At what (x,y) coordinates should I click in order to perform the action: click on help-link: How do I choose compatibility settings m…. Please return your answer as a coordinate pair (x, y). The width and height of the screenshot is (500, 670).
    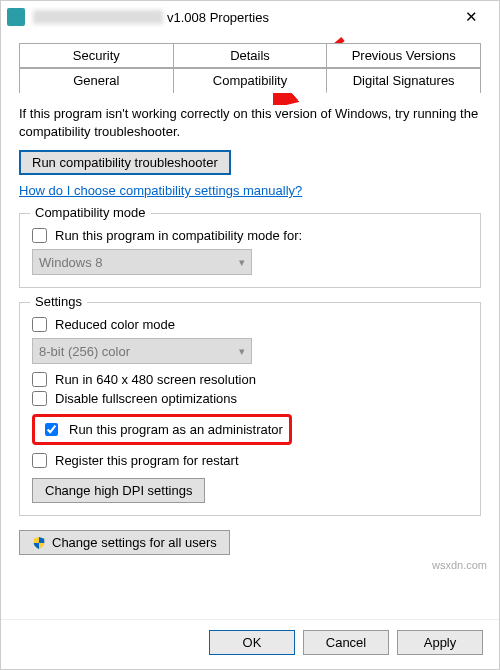
    Looking at the image, I should click on (160, 190).